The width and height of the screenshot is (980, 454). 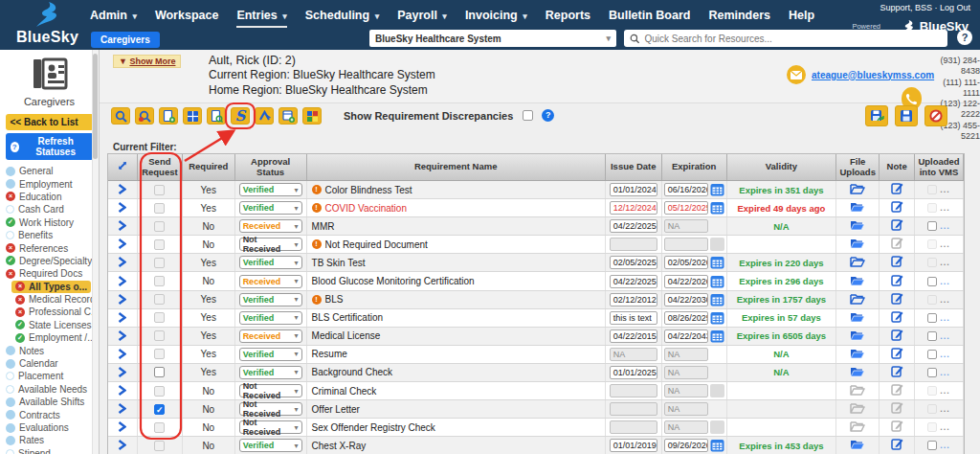 What do you see at coordinates (216, 116) in the screenshot?
I see `document-search-button` at bounding box center [216, 116].